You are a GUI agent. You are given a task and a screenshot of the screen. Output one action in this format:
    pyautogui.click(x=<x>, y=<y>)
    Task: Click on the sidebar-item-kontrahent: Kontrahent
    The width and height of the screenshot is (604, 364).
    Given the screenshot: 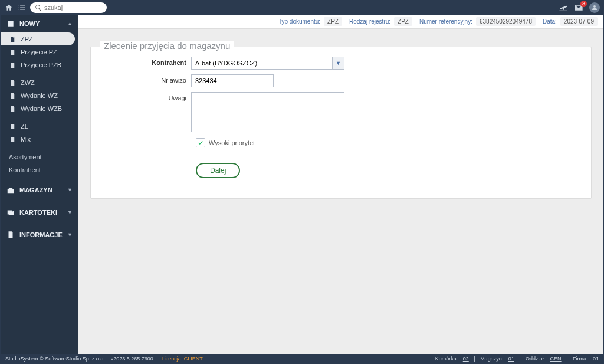 What is the action you would take?
    pyautogui.click(x=40, y=170)
    